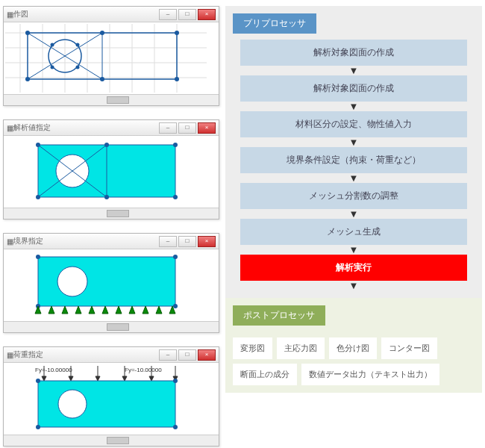 This screenshot has height=448, width=485. What do you see at coordinates (354, 231) in the screenshot?
I see `flow-step: メッシュ生成` at bounding box center [354, 231].